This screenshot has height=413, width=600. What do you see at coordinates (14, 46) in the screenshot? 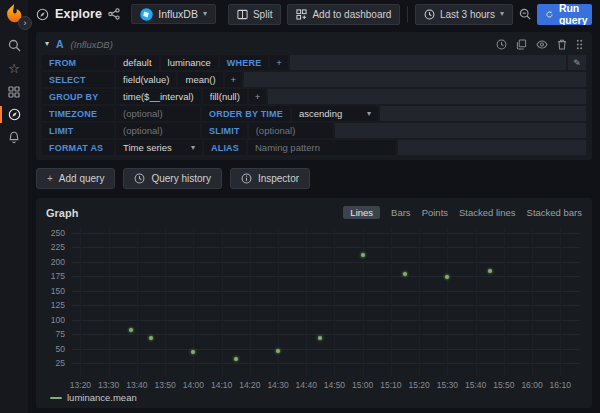
I see `sidebar-item-search` at bounding box center [14, 46].